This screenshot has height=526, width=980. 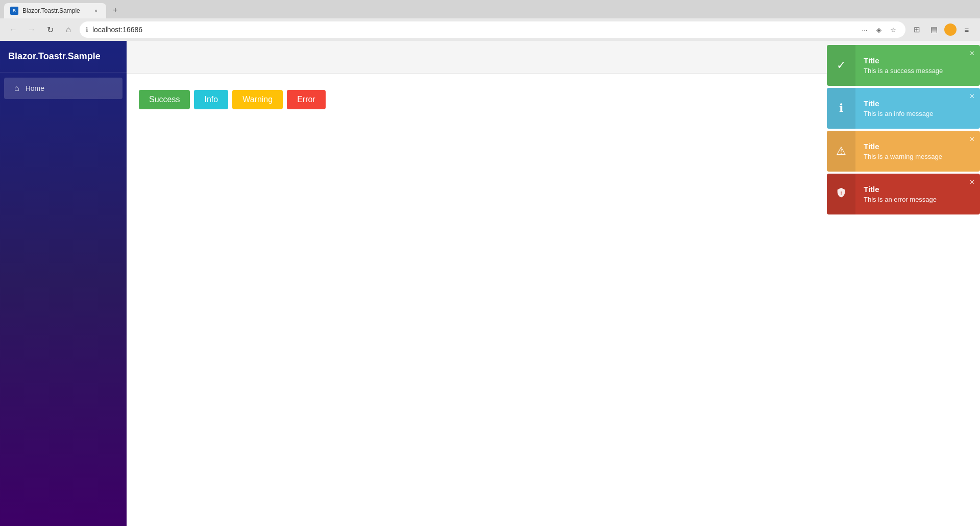 I want to click on nav-back-button: ←, so click(x=13, y=30).